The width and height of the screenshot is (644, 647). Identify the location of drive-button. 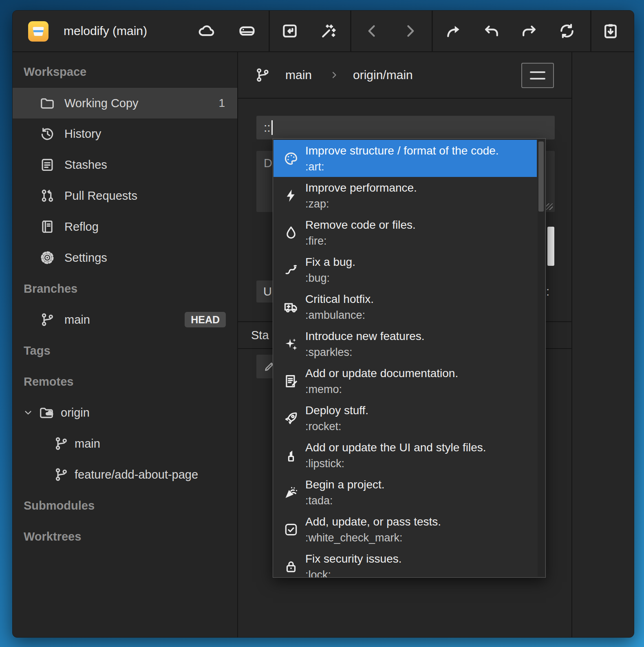
(247, 31).